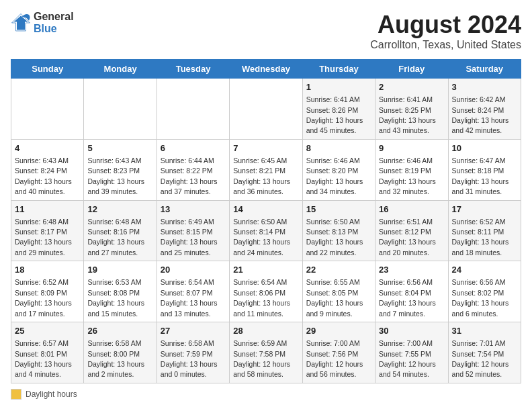 The width and height of the screenshot is (532, 411). Describe the element at coordinates (266, 69) in the screenshot. I see `calendar-header: SundayMondayTuesdayWednesdayThursdayFrid…` at that location.